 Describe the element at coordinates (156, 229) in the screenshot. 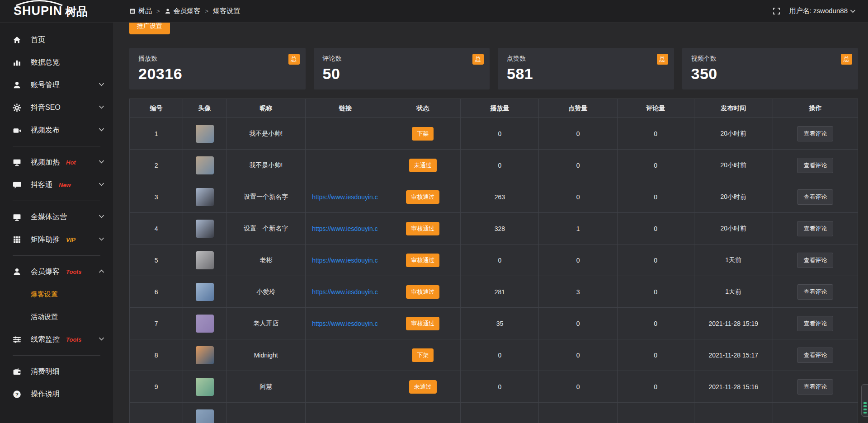

I see `cell-id: 4` at that location.